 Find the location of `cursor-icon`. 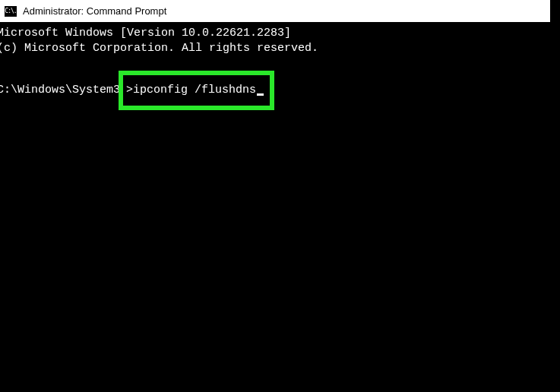

cursor-icon is located at coordinates (260, 94).